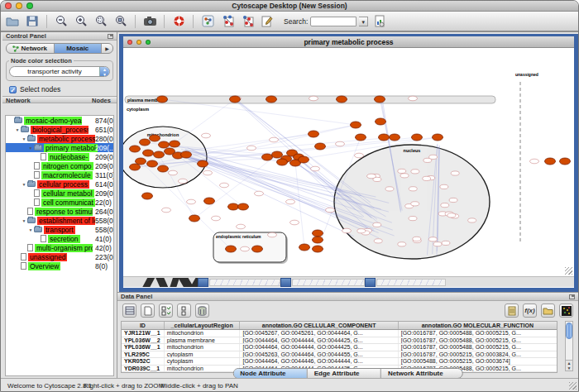  I want to click on tab-node-attribute-browser: Node Attribute Browser, so click(270, 374).